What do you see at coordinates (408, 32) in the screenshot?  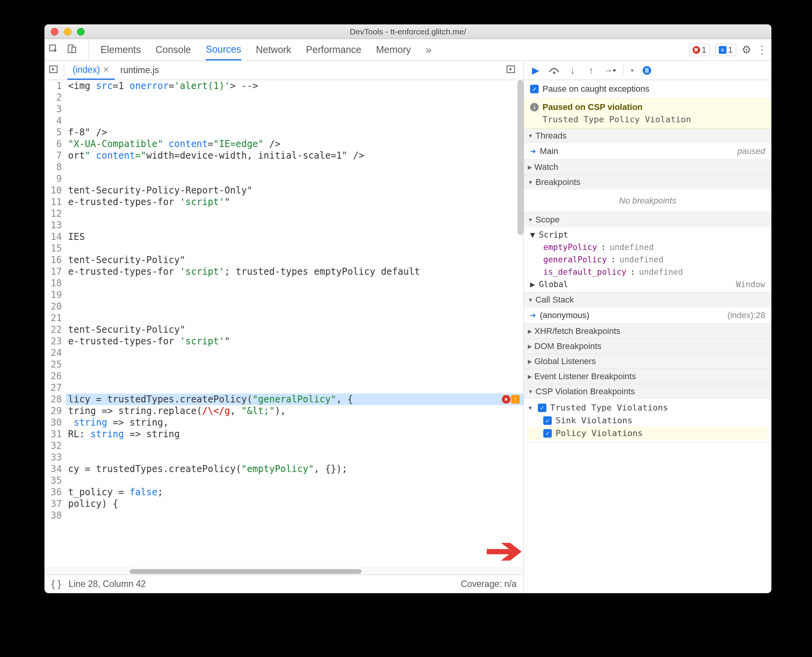 I see `window-title: DevTools - tt-enforced.glitch.me/` at bounding box center [408, 32].